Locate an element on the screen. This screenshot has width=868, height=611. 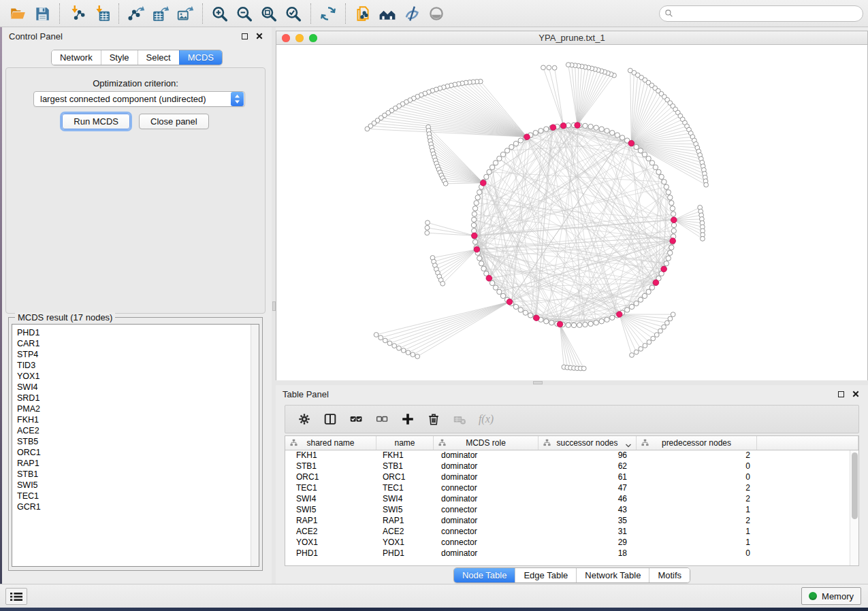
open-session-button is located at coordinates (18, 14).